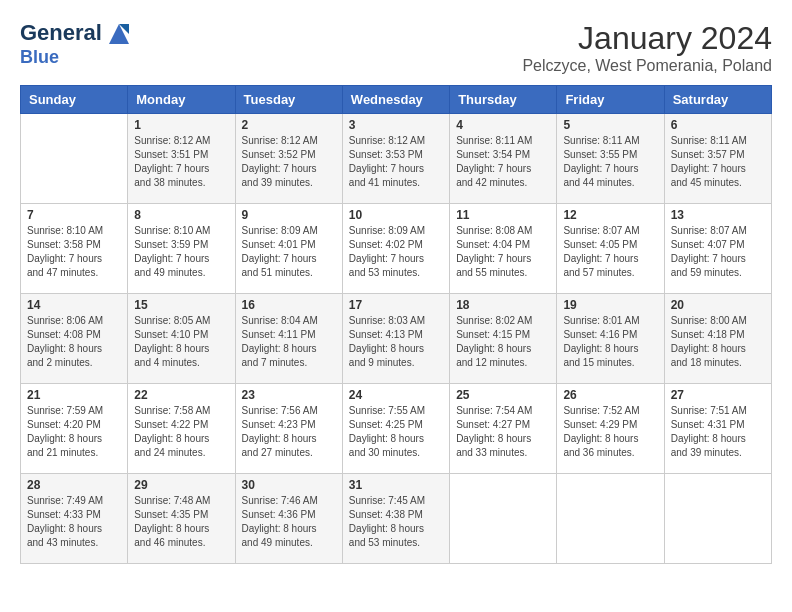 The height and width of the screenshot is (612, 792). What do you see at coordinates (74, 429) in the screenshot?
I see `calendar-cell: 21Sunrise: 7:59 AM Sunset: 4:20 PM Dayli…` at bounding box center [74, 429].